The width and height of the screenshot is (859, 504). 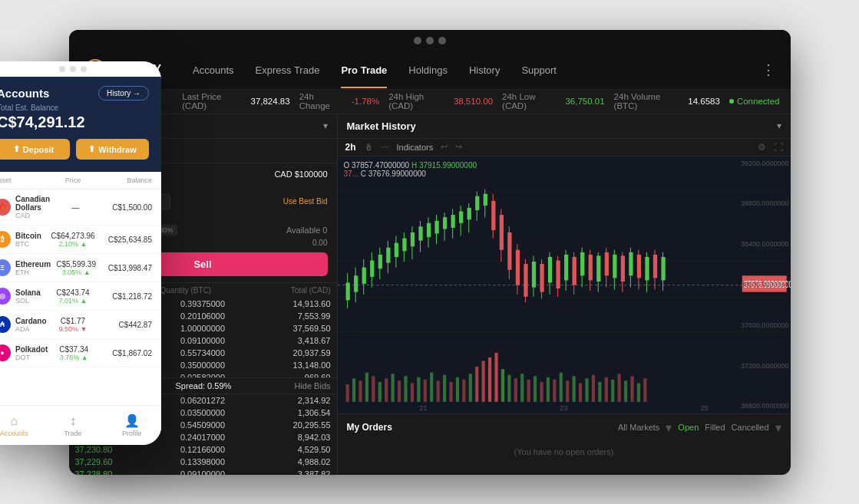 What do you see at coordinates (762, 147) in the screenshot?
I see `chart-settings-icon: ⚙` at bounding box center [762, 147].